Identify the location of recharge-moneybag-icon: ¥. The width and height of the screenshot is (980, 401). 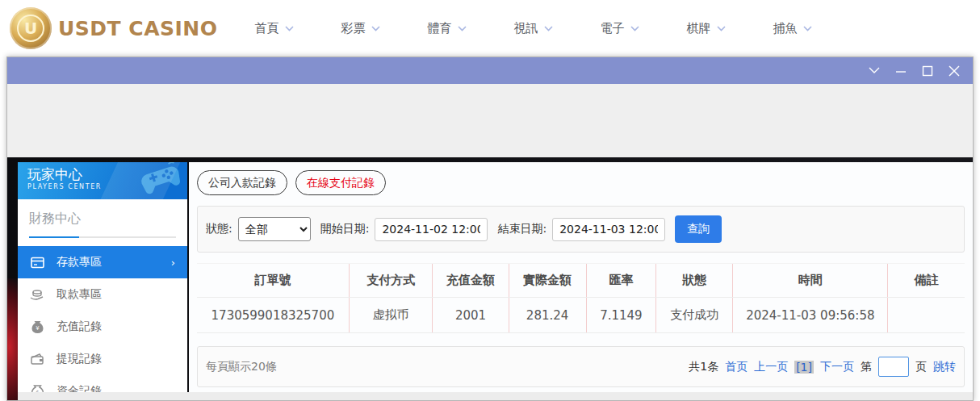
(37, 327).